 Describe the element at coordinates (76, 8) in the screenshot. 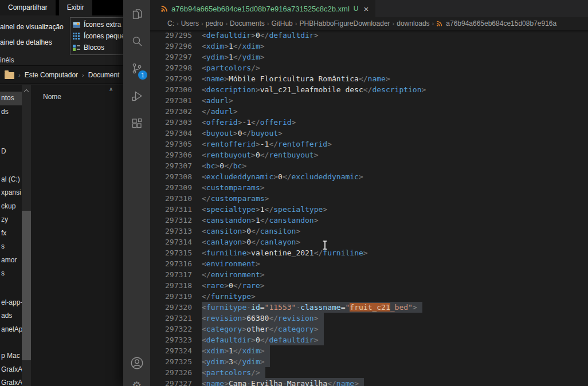

I see `ribbon-tab-exibir: Exibir` at that location.